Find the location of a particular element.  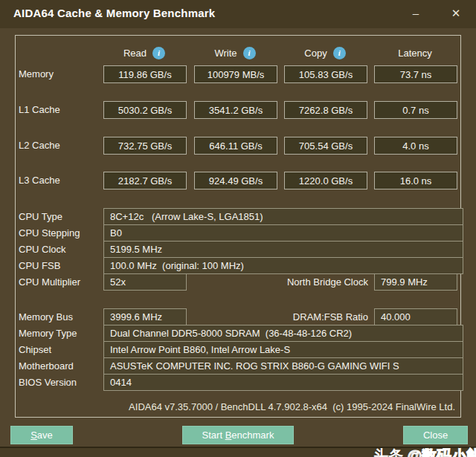

watermark-handle: @数码小能手 is located at coordinates (442, 452).